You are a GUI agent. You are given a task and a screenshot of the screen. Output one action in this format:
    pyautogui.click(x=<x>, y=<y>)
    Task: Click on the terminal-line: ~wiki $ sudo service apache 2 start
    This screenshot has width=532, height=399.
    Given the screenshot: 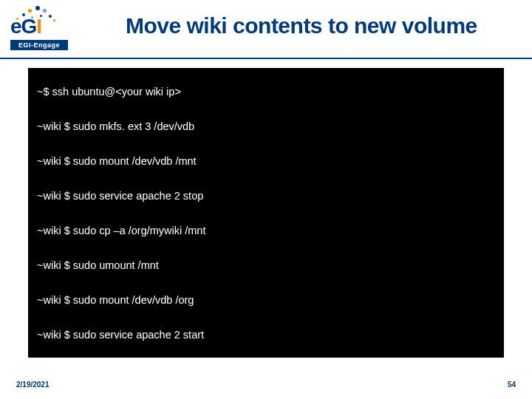 What is the action you would take?
    pyautogui.click(x=266, y=335)
    